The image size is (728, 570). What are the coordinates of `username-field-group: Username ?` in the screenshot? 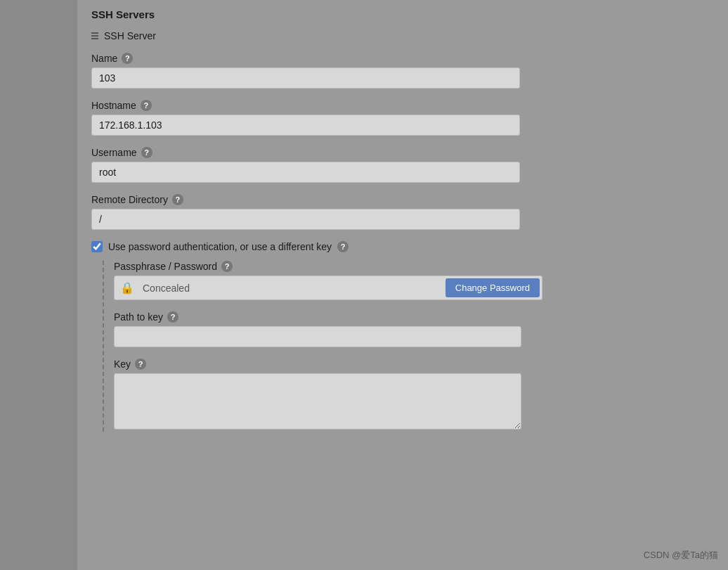 It's located at (403, 164).